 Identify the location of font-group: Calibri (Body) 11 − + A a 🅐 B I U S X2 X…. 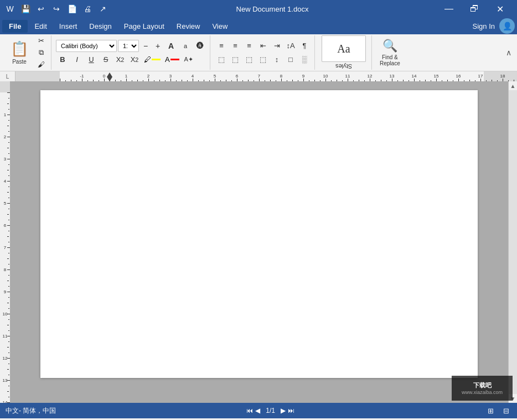
(132, 53).